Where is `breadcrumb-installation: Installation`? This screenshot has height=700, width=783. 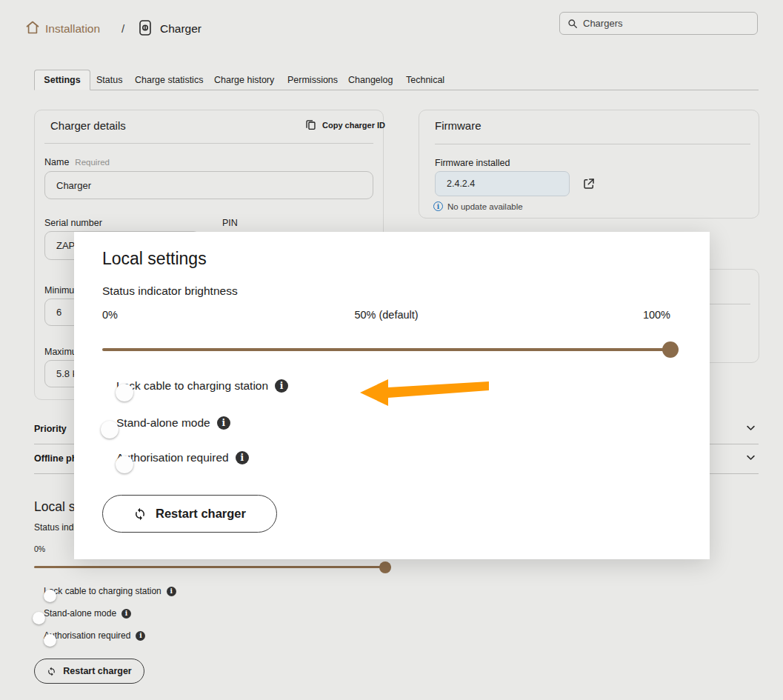 breadcrumb-installation: Installation is located at coordinates (73, 29).